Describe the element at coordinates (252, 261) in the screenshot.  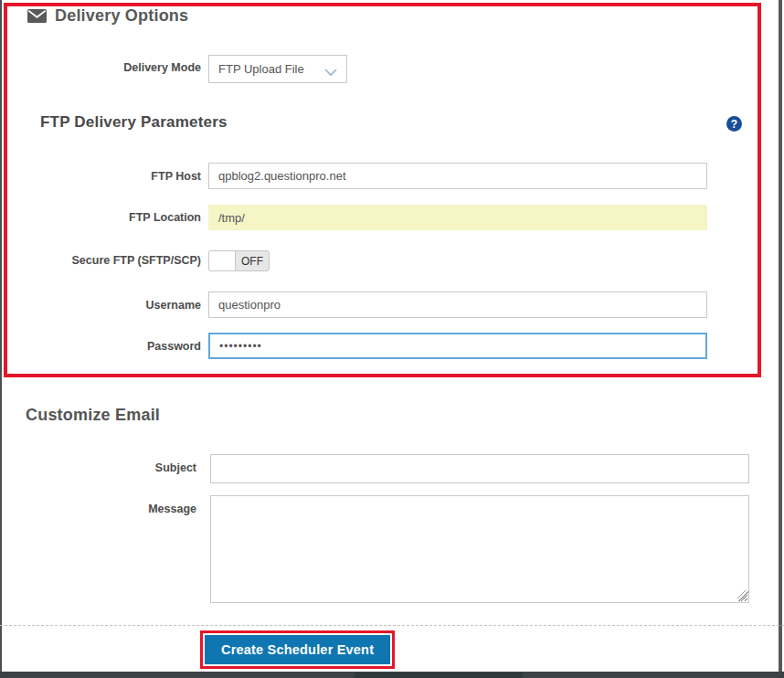
I see `toggle-state-label: OFF` at that location.